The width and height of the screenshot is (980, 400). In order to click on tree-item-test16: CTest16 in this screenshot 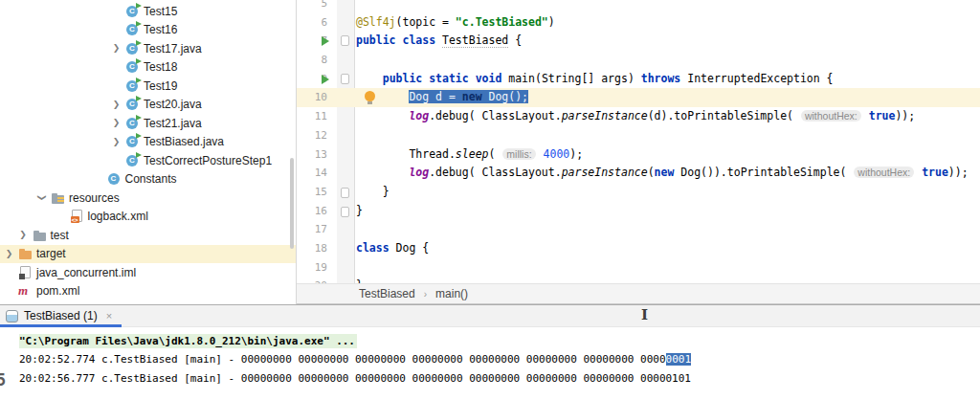, I will do `click(147, 31)`.